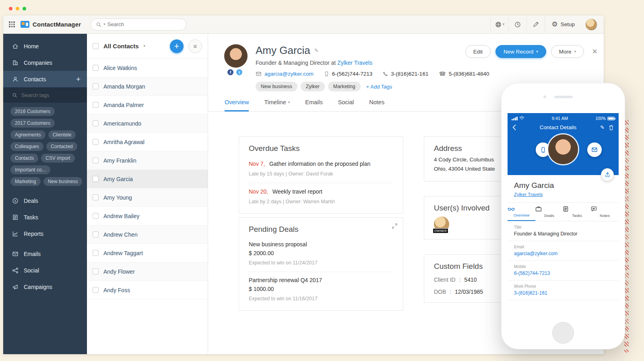  What do you see at coordinates (33, 111) in the screenshot?
I see `tag-chip: 2016 Customers` at bounding box center [33, 111].